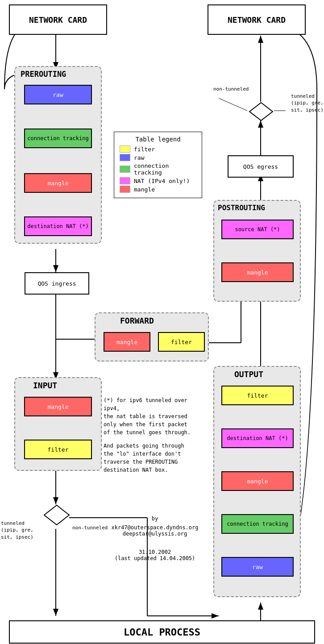 This screenshot has height=644, width=324. What do you see at coordinates (258, 524) in the screenshot?
I see `output-conntrack: connection tracking` at bounding box center [258, 524].